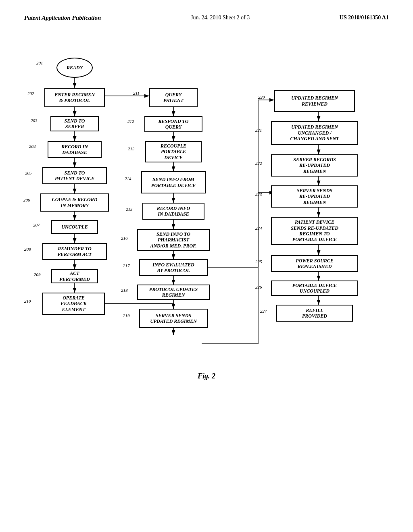 This screenshot has width=413, height=532. I want to click on node-216: SEND INFO TO PHARMACIST AND/OR MED. PROF…, so click(173, 240).